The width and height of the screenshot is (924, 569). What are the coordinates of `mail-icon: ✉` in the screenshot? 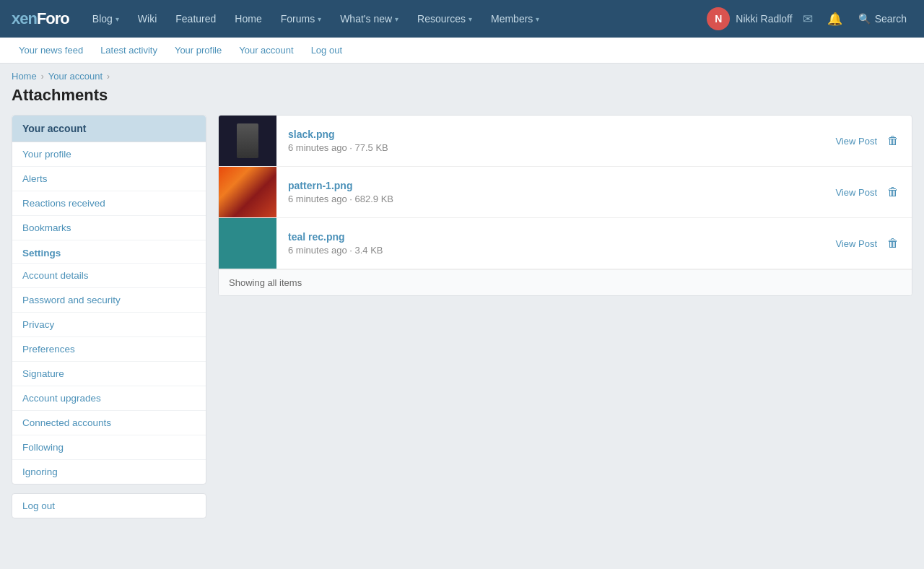 It's located at (808, 19).